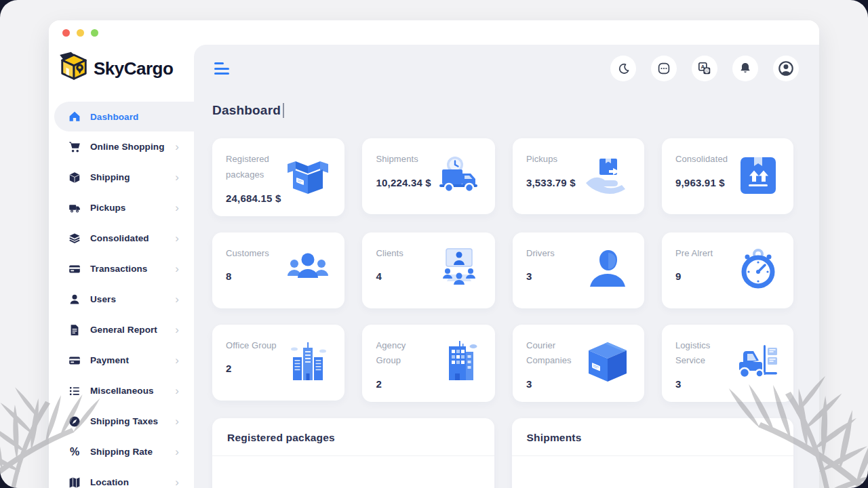 The width and height of the screenshot is (868, 488). Describe the element at coordinates (124, 117) in the screenshot. I see `sidebar-item-dashboard: Dashboard` at that location.